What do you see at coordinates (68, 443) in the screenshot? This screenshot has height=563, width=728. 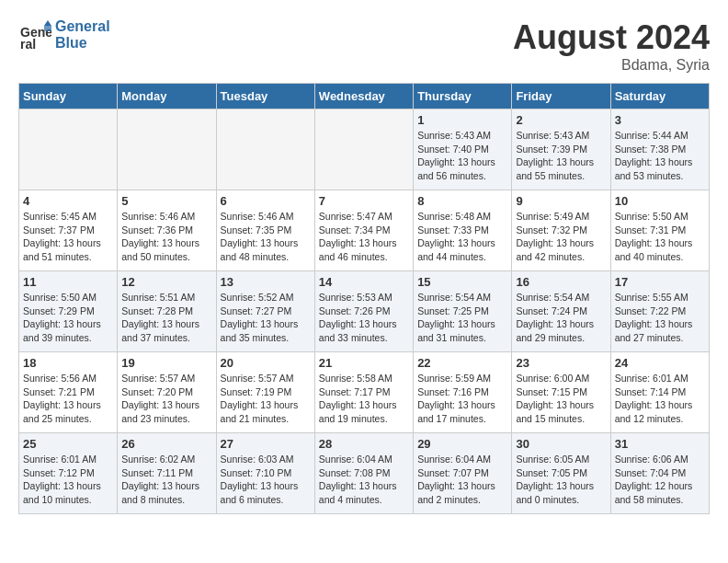 I see `day-number: 25` at bounding box center [68, 443].